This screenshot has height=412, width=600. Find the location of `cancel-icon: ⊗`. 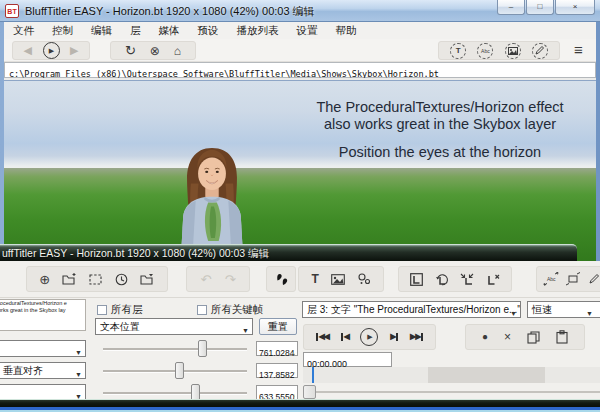

cancel-icon: ⊗ is located at coordinates (155, 51).